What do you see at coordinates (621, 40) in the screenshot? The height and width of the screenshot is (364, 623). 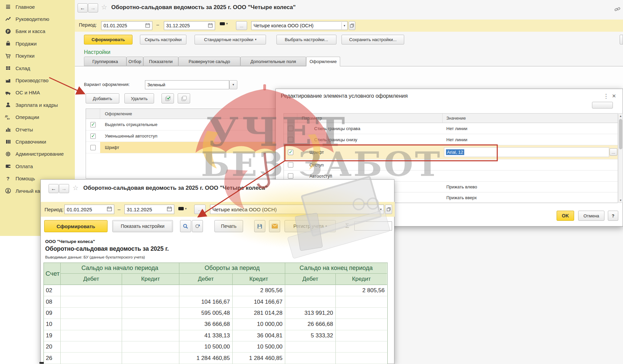 I see `clipped-button` at bounding box center [621, 40].